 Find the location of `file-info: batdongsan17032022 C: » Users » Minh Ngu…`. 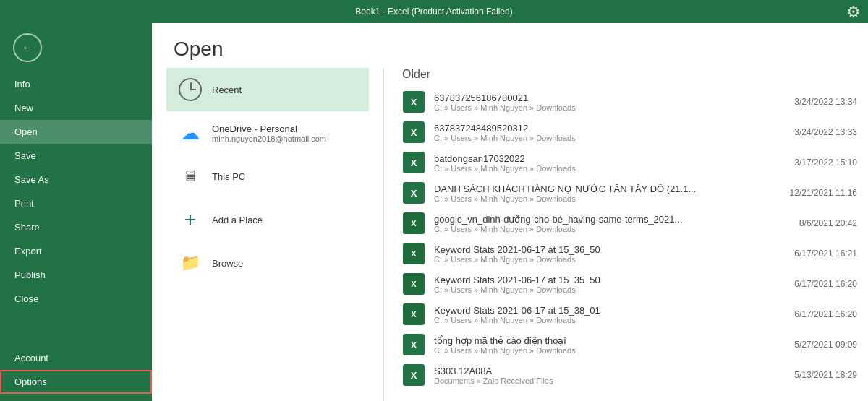

file-info: batdongsan17032022 C: » Users » Minh Ngu… is located at coordinates (610, 163).